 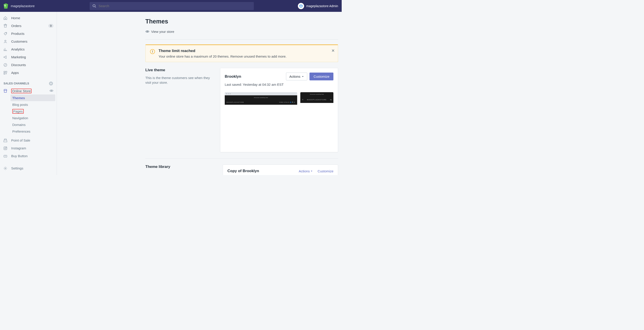 What do you see at coordinates (180, 76) in the screenshot?
I see `live-theme-description: Live theme This is the theme customers s…` at bounding box center [180, 76].